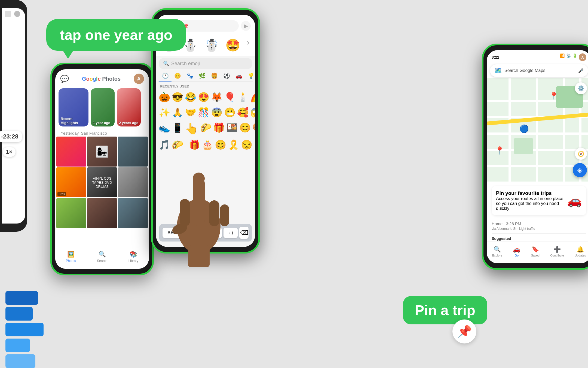 The width and height of the screenshot is (588, 368). Describe the element at coordinates (102, 257) in the screenshot. I see `nav-search: 🔍 Search` at that location.